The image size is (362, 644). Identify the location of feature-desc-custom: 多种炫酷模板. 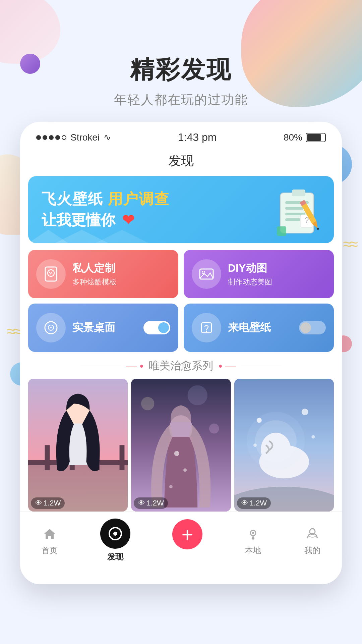
(95, 282).